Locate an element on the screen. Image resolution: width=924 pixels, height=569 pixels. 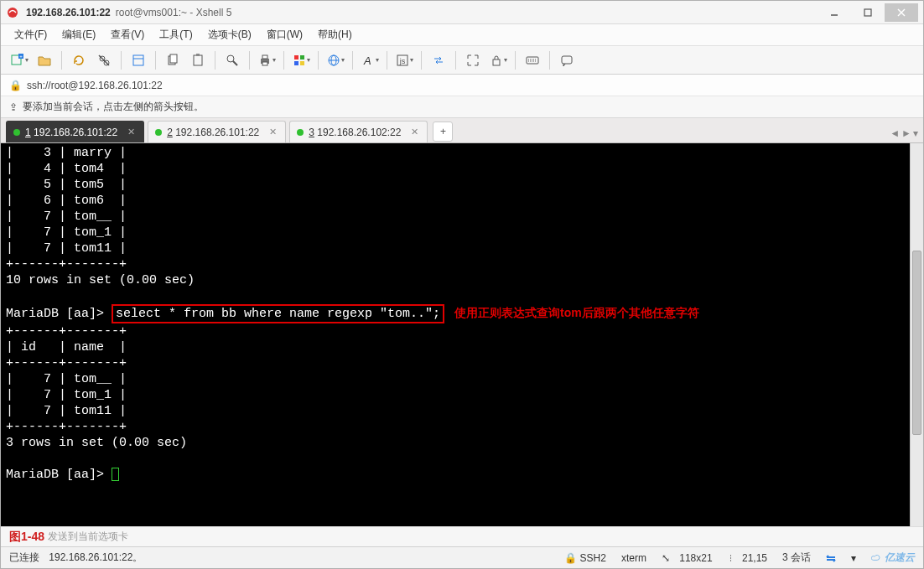
titlebar: 192.168.26.101:22 root@vms001:~ - Xshell… is located at coordinates (462, 13).